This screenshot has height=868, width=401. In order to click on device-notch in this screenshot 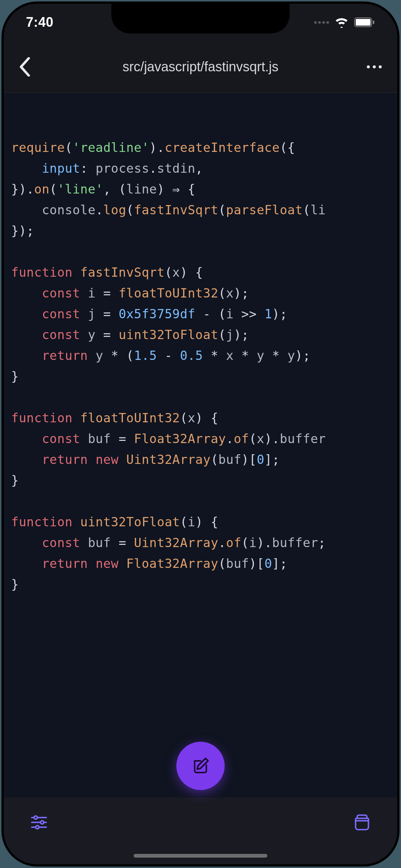, I will do `click(200, 19)`.